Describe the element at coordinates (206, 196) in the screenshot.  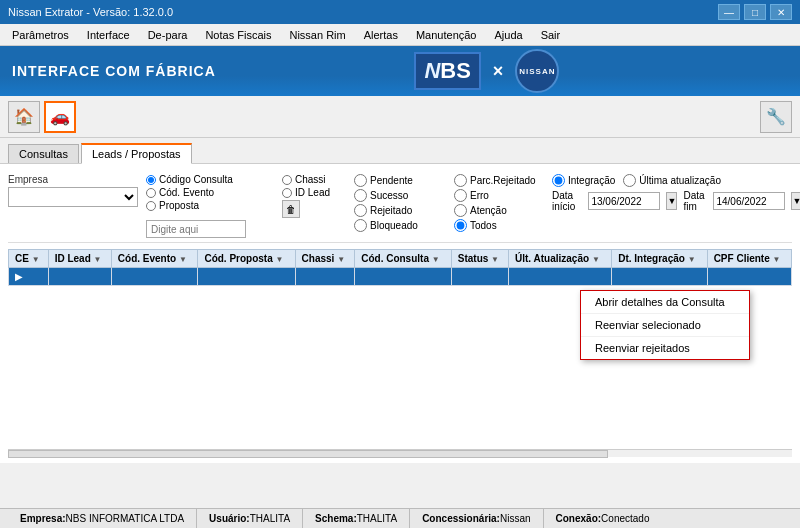
I see `radio-group-codigo: Código Consulta Cód. Evento Proposta` at that location.